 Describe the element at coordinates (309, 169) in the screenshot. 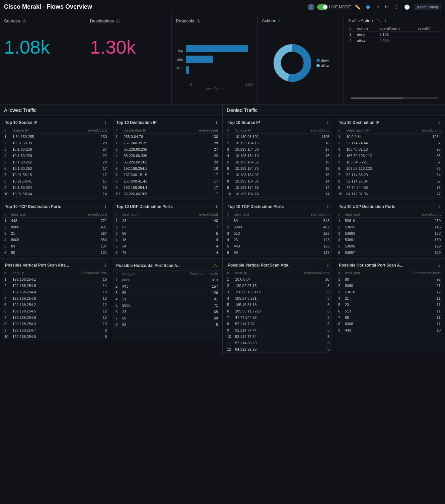

I see `cell-count: 15` at that location.